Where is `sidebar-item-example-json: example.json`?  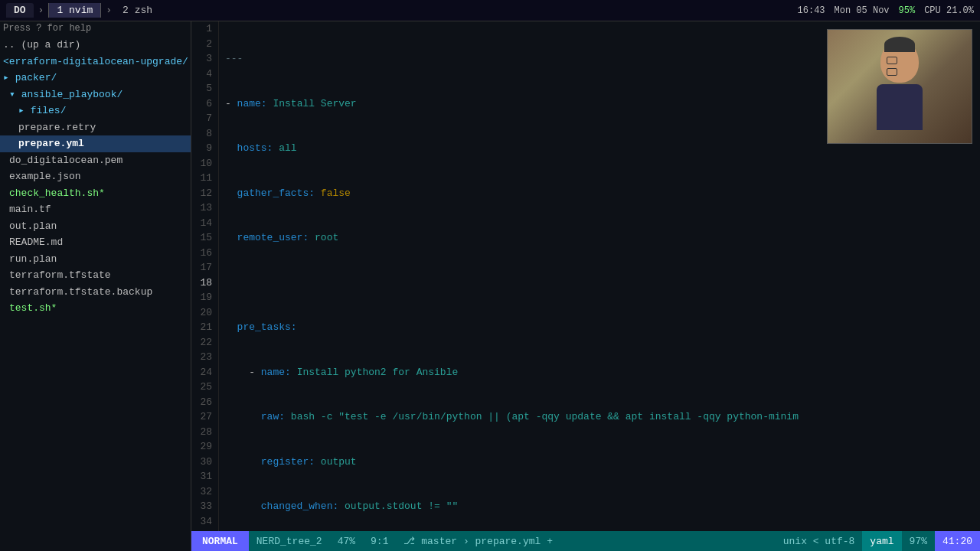 sidebar-item-example-json: example.json is located at coordinates (95, 177).